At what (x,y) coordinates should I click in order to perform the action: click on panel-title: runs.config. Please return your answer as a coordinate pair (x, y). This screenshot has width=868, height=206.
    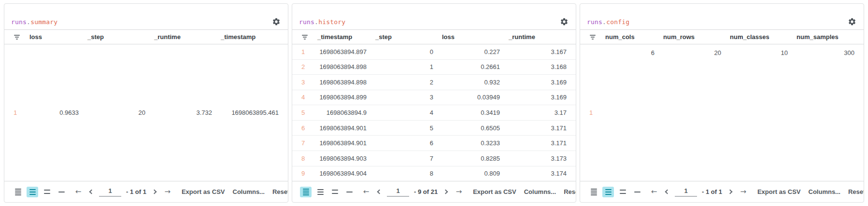
    Looking at the image, I should click on (608, 22).